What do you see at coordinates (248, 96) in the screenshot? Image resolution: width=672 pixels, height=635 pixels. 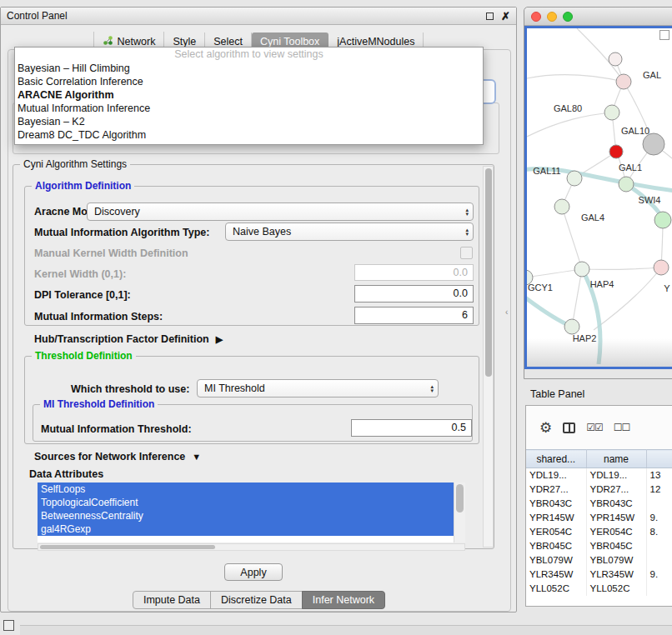 I see `algorithm-dropdown-popup: Select algorithm to view settings Bayesi…` at bounding box center [248, 96].